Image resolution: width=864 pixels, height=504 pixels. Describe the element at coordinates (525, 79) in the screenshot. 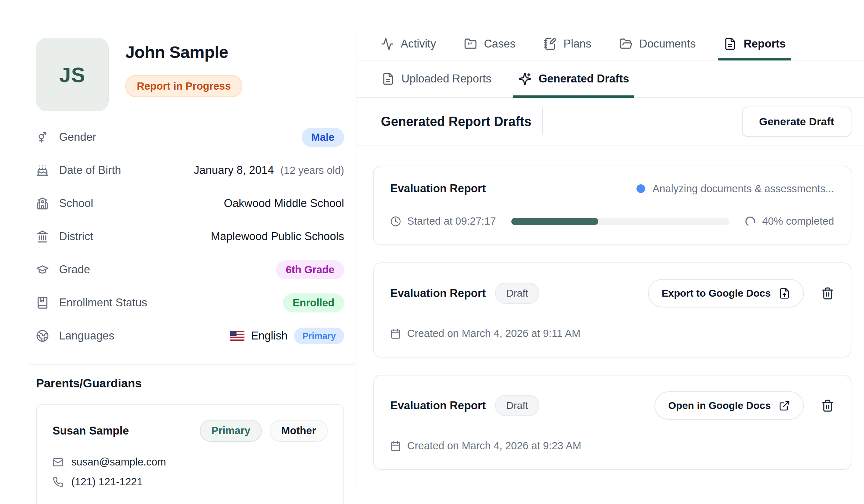

I see `sparkles-icon` at that location.